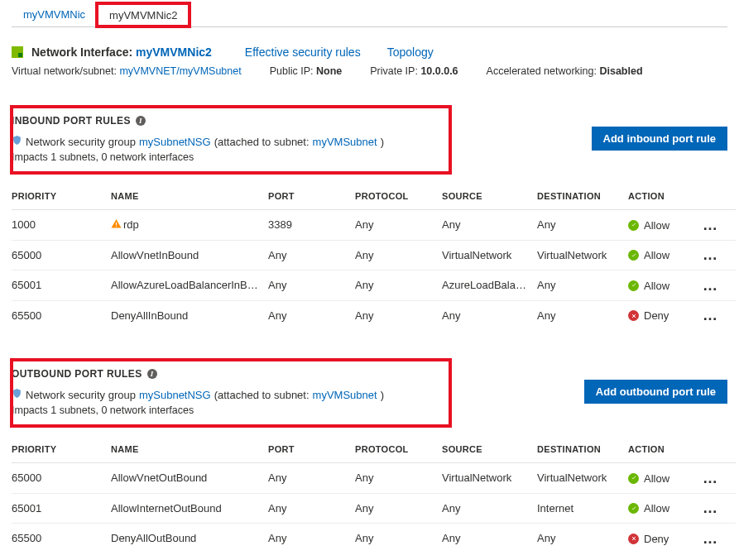 The height and width of the screenshot is (560, 739). I want to click on cell-priority: 65000, so click(61, 478).